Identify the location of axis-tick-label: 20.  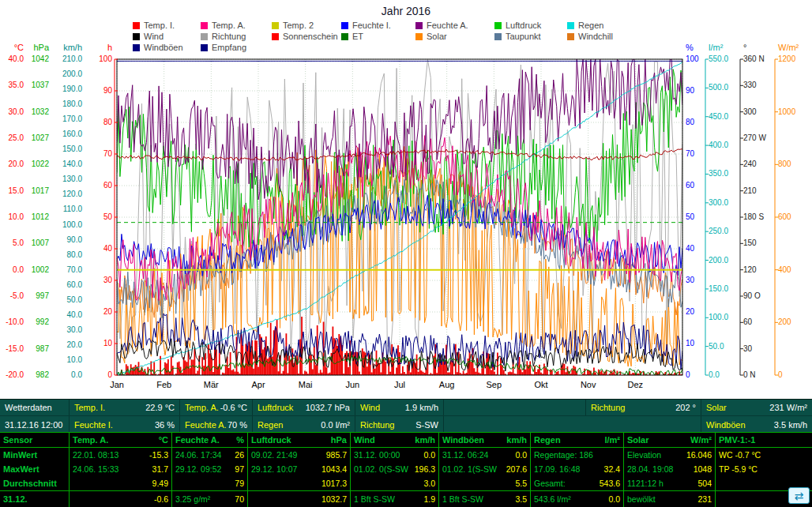
(100, 312).